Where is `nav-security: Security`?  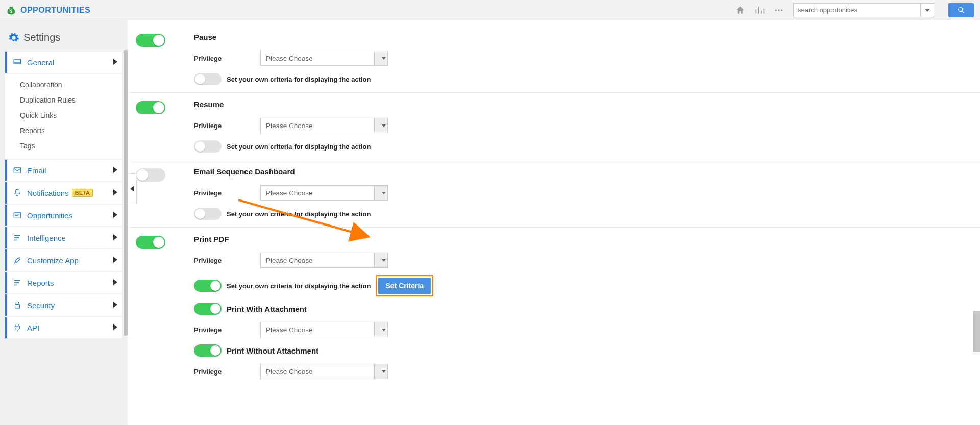
nav-security: Security is located at coordinates (64, 305).